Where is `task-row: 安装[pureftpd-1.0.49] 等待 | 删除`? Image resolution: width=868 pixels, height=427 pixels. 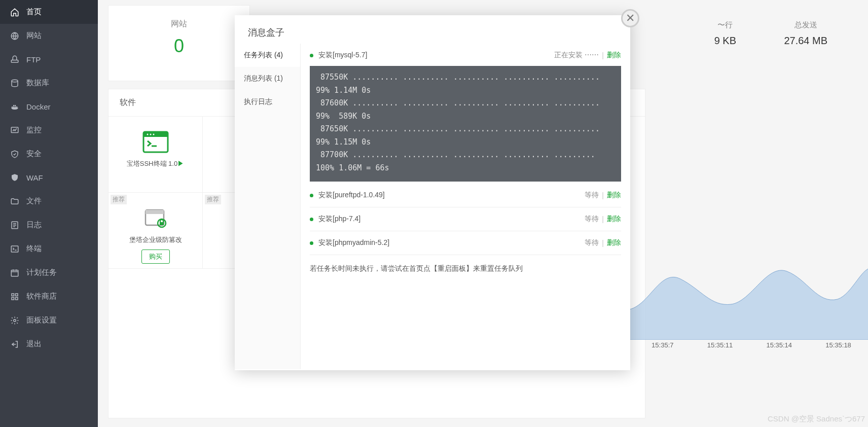 task-row: 安装[pureftpd-1.0.49] 等待 | 删除 is located at coordinates (465, 196).